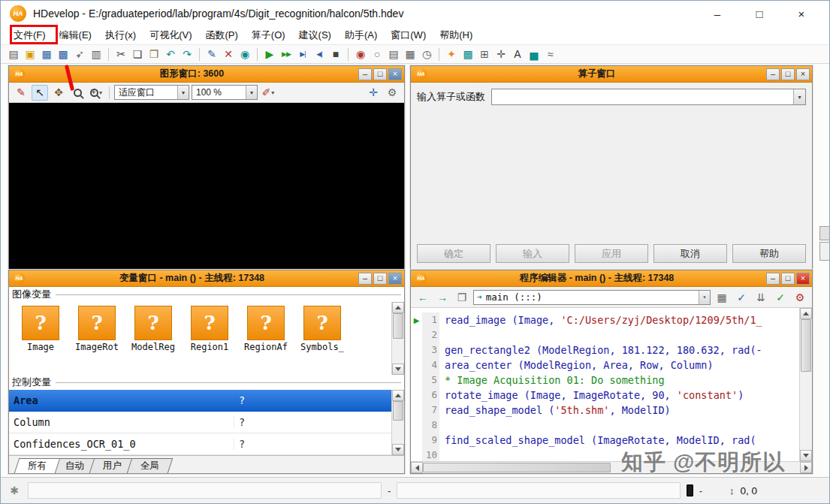 The image size is (830, 504). What do you see at coordinates (319, 54) in the screenshot?
I see `step-out-icon: ◀|` at bounding box center [319, 54].